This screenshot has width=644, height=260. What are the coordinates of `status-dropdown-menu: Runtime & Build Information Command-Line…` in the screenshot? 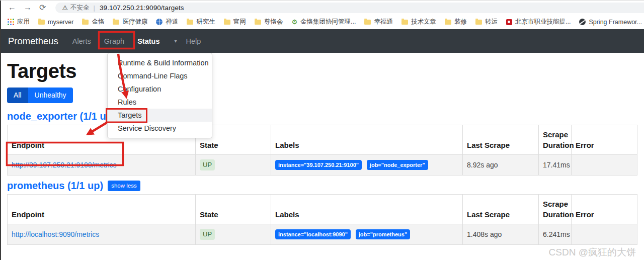 It's located at (160, 96).